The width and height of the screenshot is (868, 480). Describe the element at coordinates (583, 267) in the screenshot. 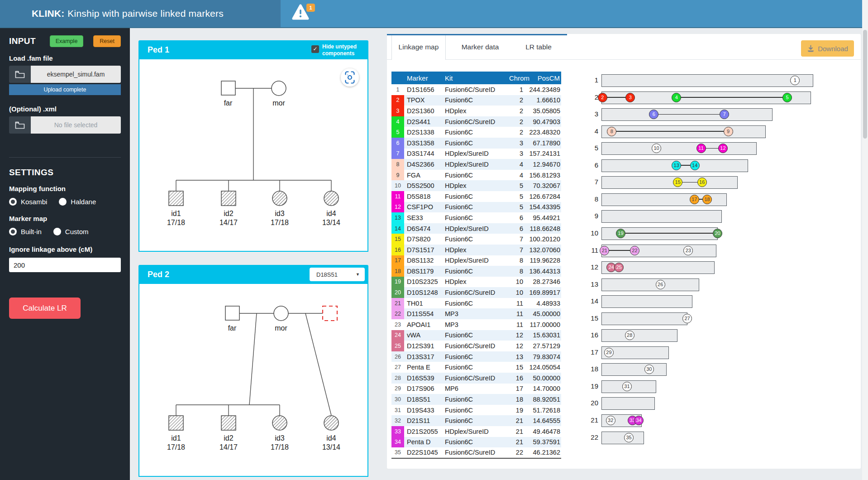

I see `chromosome-label: 12` at that location.